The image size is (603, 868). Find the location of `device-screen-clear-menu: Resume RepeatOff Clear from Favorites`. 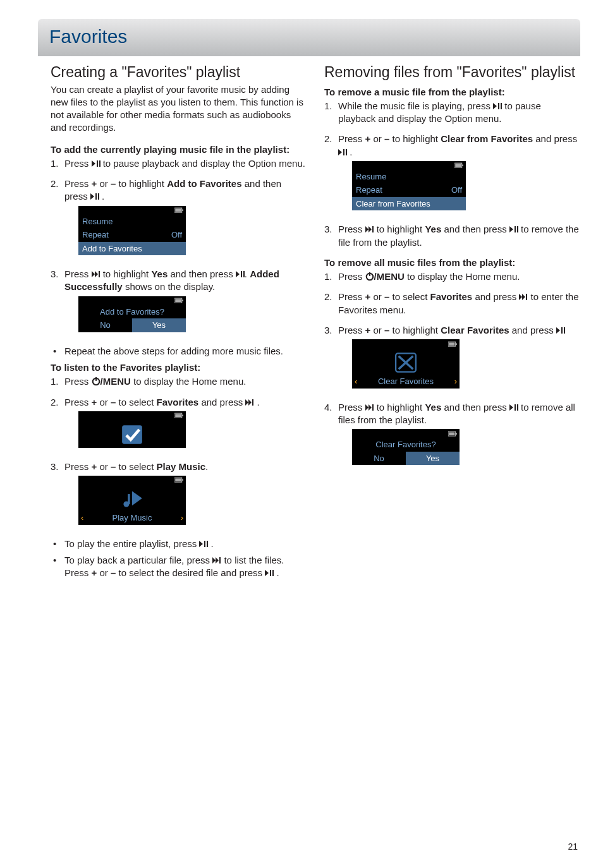

device-screen-clear-menu: Resume RepeatOff Clear from Favorites is located at coordinates (409, 186).